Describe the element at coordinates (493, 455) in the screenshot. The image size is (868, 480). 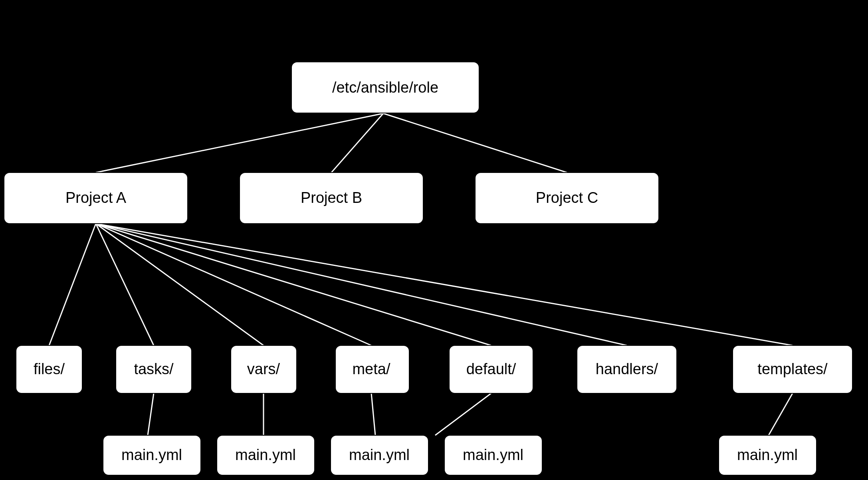
I see `file-default-main-label: main.yml` at that location.